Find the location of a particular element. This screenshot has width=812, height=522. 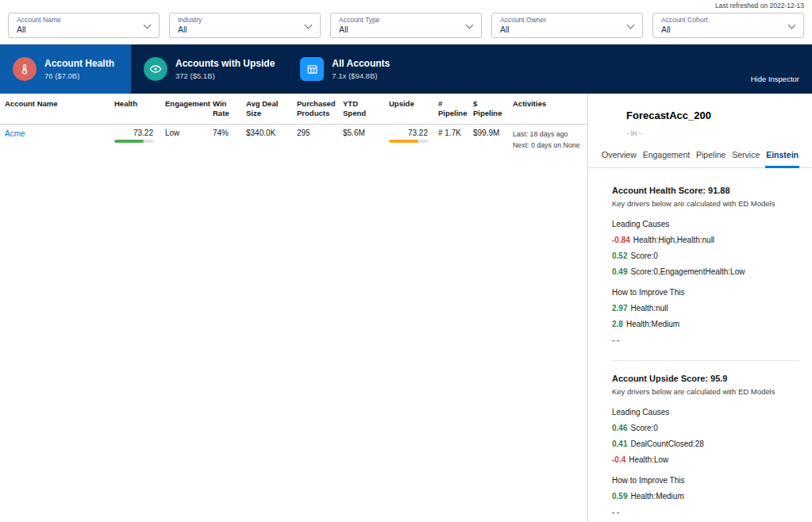

dollar-pipeline-cell: $99.9M0% ~ is located at coordinates (488, 323).